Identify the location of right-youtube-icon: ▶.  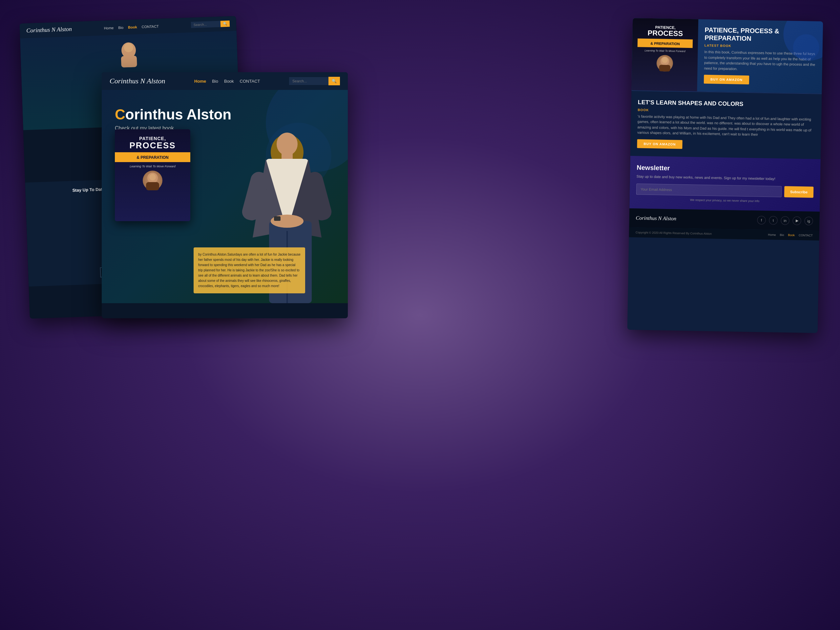
(797, 221).